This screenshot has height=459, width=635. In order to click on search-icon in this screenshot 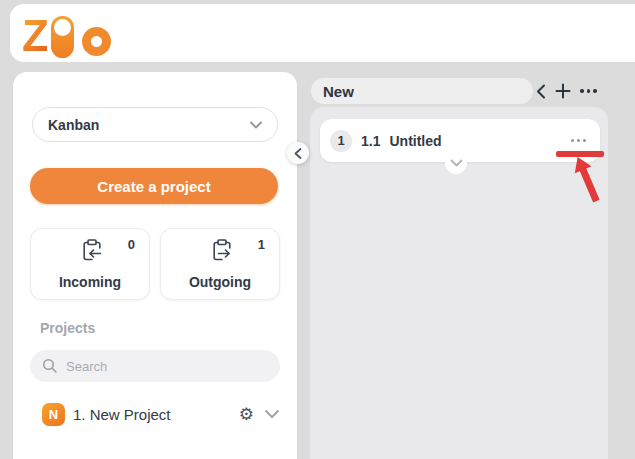, I will do `click(50, 366)`.